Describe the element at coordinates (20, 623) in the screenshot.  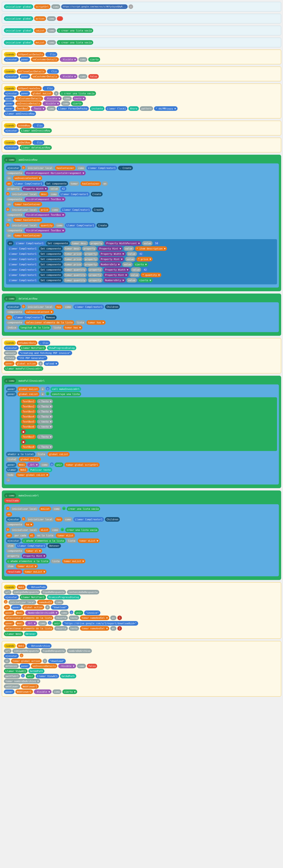
I see `web1-ref4: Web1` at that location.